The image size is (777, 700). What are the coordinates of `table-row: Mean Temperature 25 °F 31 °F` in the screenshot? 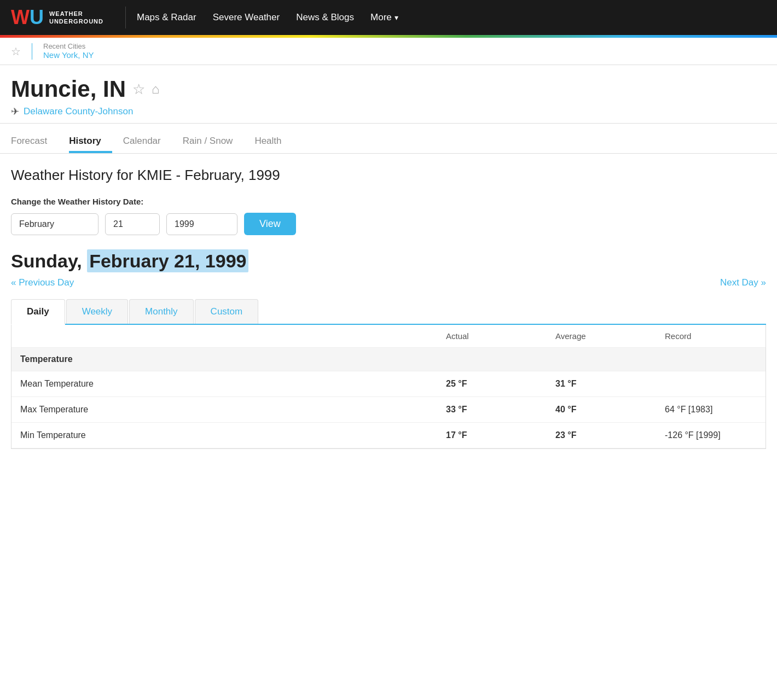 It's located at (389, 384).